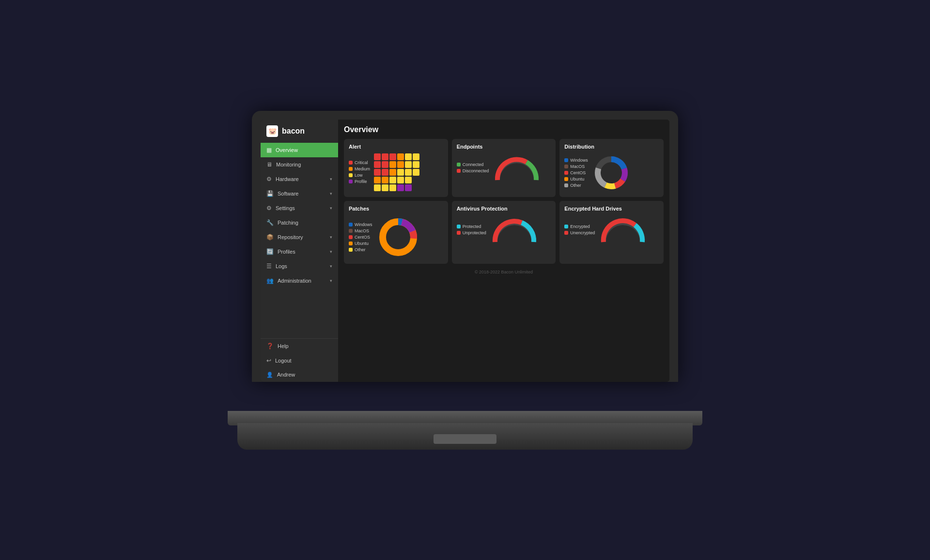 The height and width of the screenshot is (560, 930). Describe the element at coordinates (611, 232) in the screenshot. I see `encrypted-card: Encrypted Hard Drives Encrypted Unencryp…` at that location.